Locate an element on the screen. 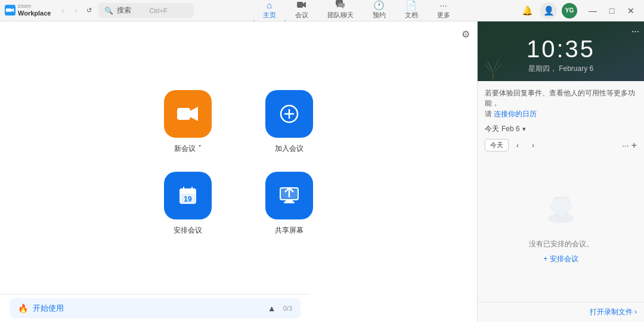 This screenshot has height=322, width=644. title-bar: zoom Workplace ‹ › ↺ 🔍 搜索 Ctrl+F ⌂ 主页 会议 is located at coordinates (322, 11).